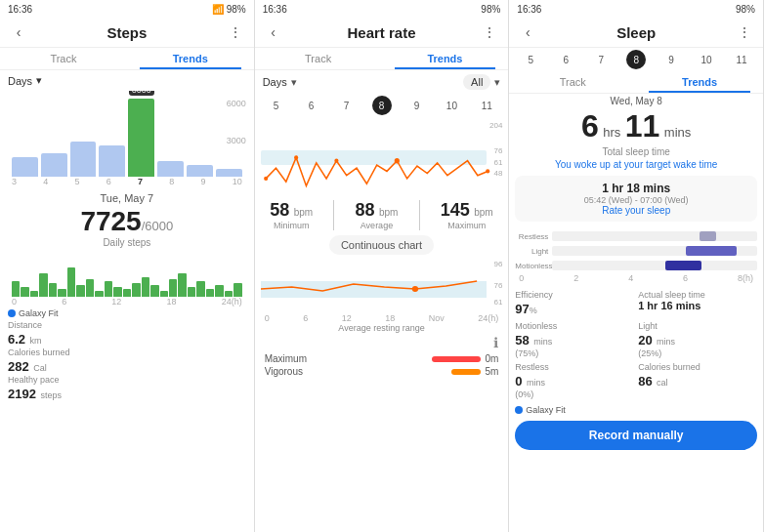  Describe the element at coordinates (636, 256) in the screenshot. I see `sleep-stages-area: Restless Light Motionless 0 2 4` at that location.